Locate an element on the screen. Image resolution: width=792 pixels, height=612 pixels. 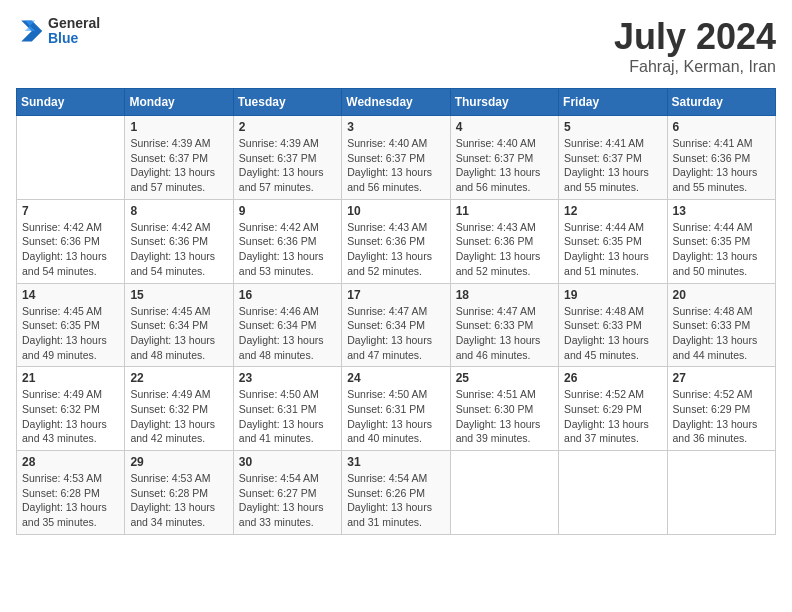
day-info: Sunrise: 4:52 AM Sunset: 6:29 PM Dayligh… is located at coordinates (722, 416).